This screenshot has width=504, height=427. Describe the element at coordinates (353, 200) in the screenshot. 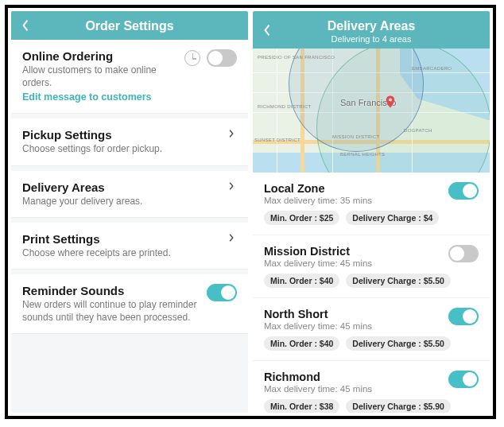

I see `area-subtitle: Max delivery time: 35 mins` at that location.